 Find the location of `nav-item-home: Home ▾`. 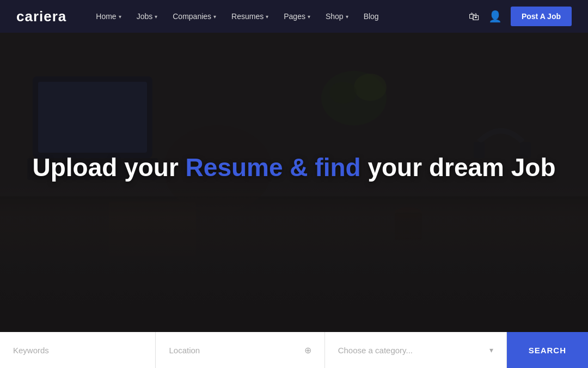

nav-item-home: Home ▾ is located at coordinates (108, 16).